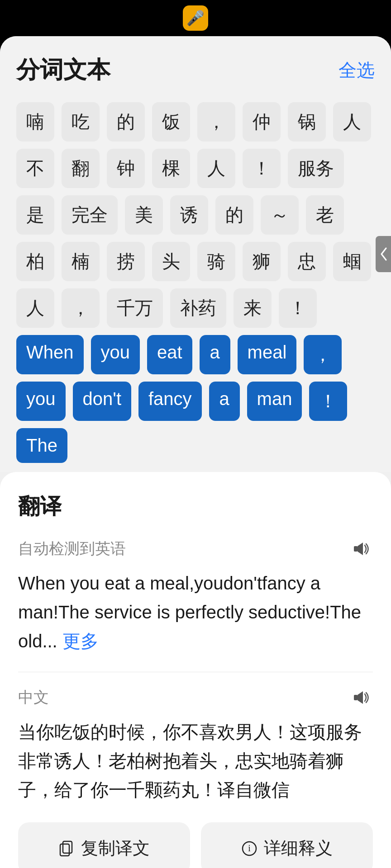  What do you see at coordinates (35, 215) in the screenshot?
I see `word-chip: 是` at bounding box center [35, 215].